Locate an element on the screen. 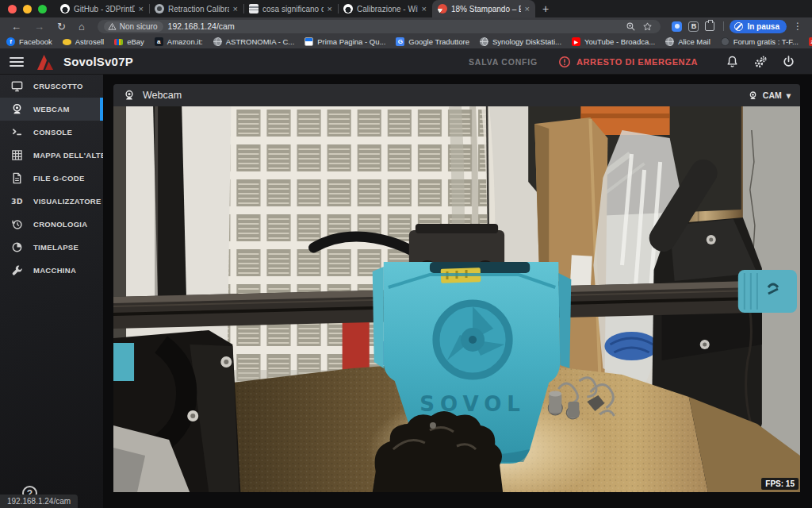 This screenshot has width=812, height=508. new-tab-button: + is located at coordinates (546, 9).